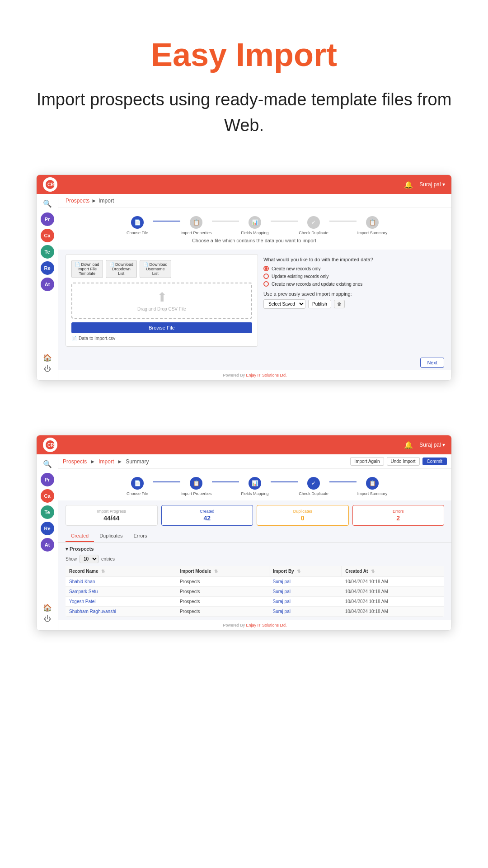  What do you see at coordinates (339, 304) in the screenshot?
I see `delete-mapping-btn: 🗑` at bounding box center [339, 304].